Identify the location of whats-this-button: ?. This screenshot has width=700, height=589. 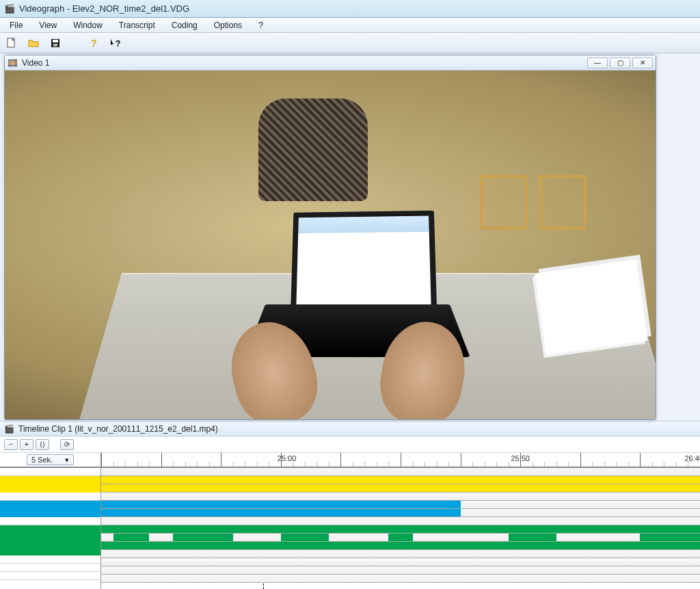
(116, 43).